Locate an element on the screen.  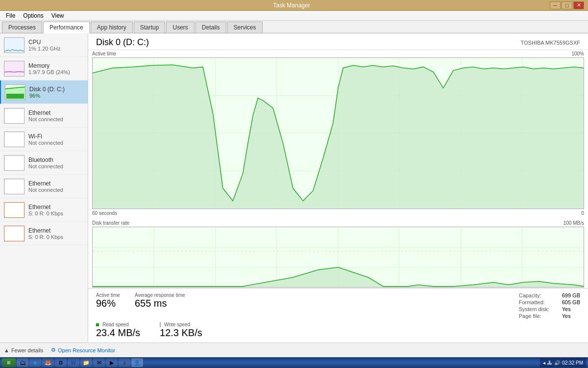
ethernet1-detail: Not connected is located at coordinates (56, 119).